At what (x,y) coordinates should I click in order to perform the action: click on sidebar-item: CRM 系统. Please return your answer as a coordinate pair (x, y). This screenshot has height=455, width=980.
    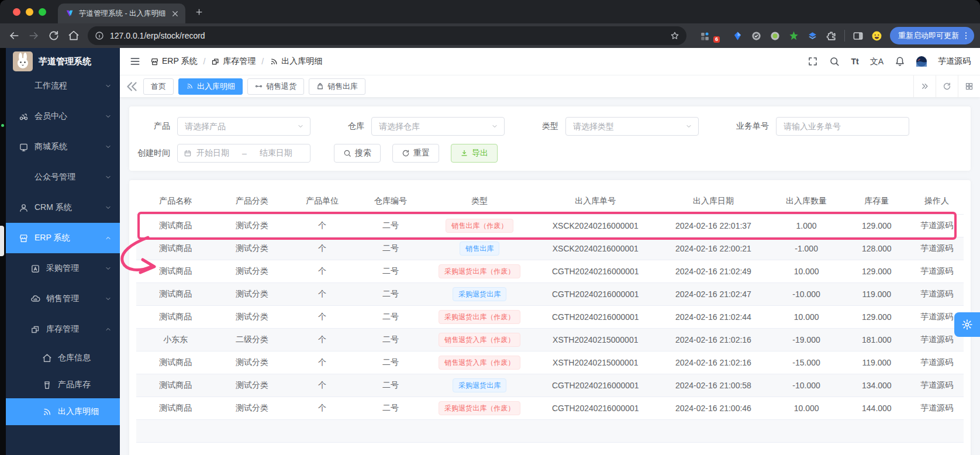
    Looking at the image, I should click on (63, 208).